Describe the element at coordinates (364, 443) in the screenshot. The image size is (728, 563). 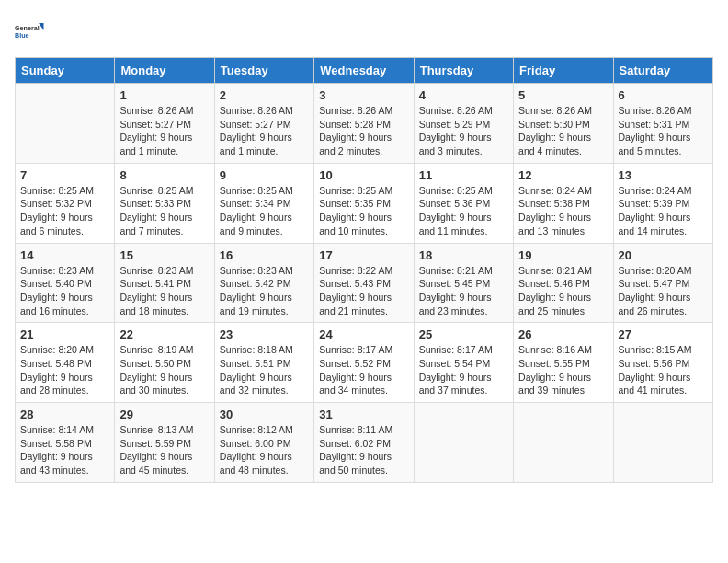
I see `calendar-week-5: 28Sunrise: 8:14 AM Sunset: 5:58 PM Dayli…` at that location.